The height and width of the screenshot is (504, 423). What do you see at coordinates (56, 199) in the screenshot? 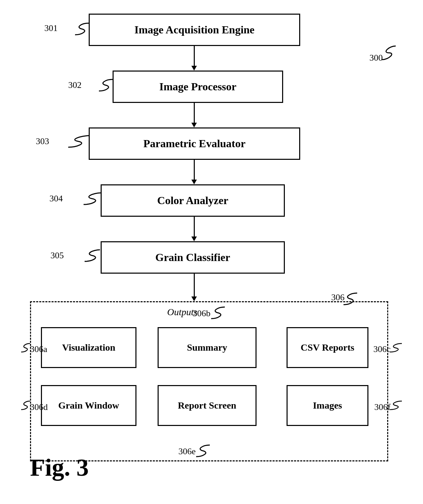
I see `ref-304: 304` at bounding box center [56, 199].